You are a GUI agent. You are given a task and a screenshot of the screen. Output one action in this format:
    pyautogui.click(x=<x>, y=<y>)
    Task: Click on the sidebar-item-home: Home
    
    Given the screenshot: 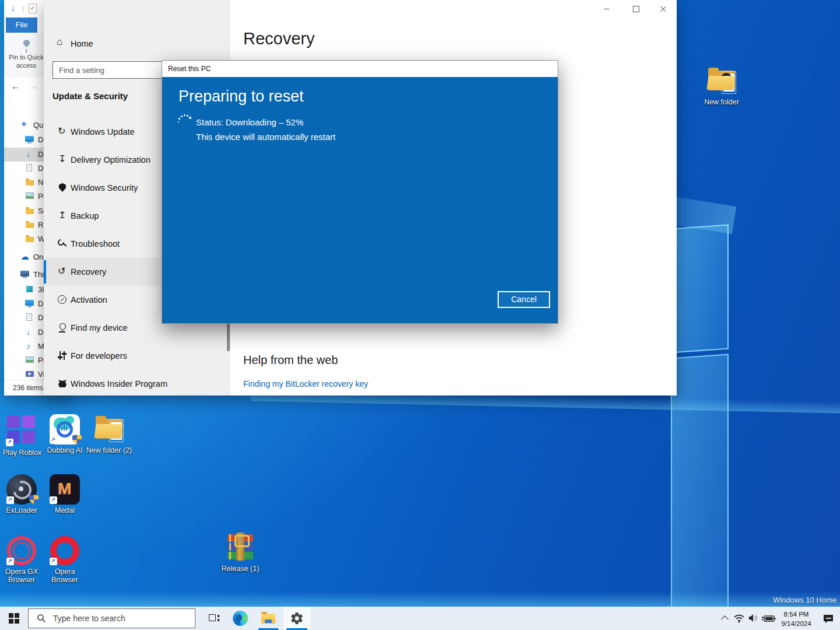 What is the action you would take?
    pyautogui.click(x=137, y=44)
    